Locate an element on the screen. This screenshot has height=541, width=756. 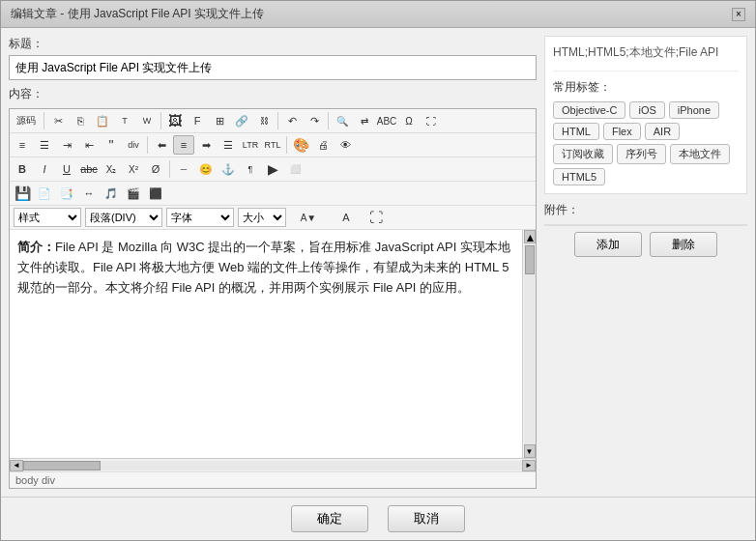
tag-btn-4: Flex is located at coordinates (623, 131).